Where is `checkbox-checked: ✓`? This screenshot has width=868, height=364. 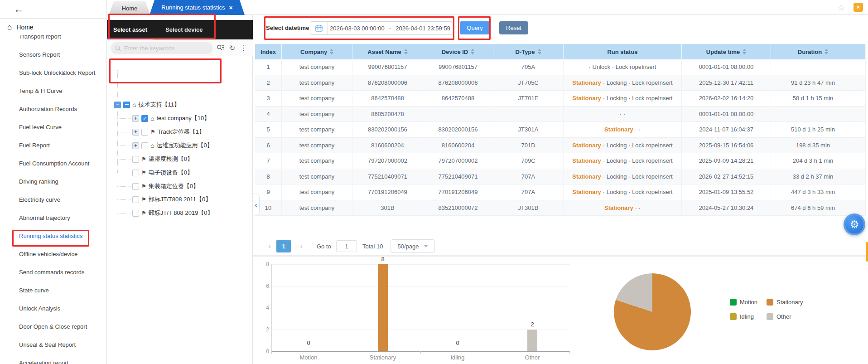 checkbox-checked: ✓ is located at coordinates (145, 119).